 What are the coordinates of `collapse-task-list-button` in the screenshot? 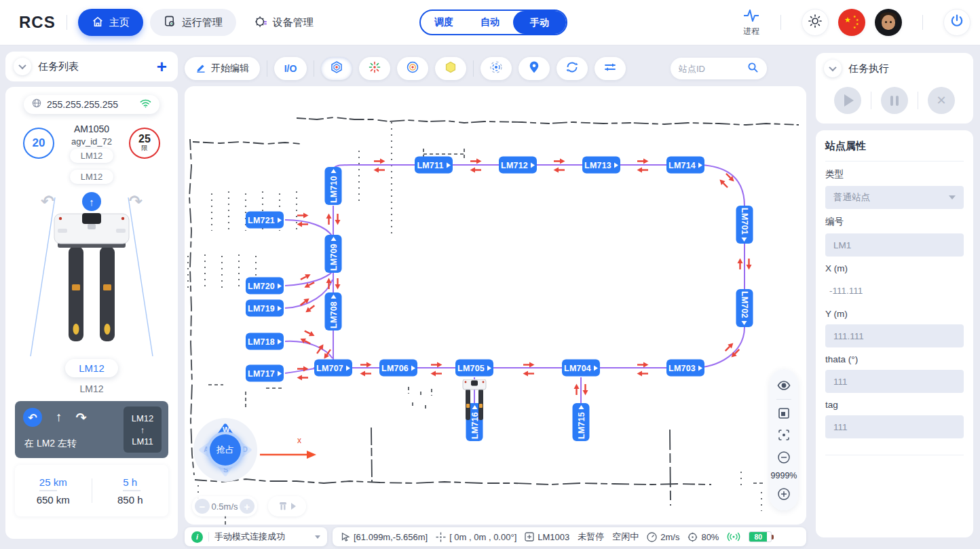 It's located at (22, 67).